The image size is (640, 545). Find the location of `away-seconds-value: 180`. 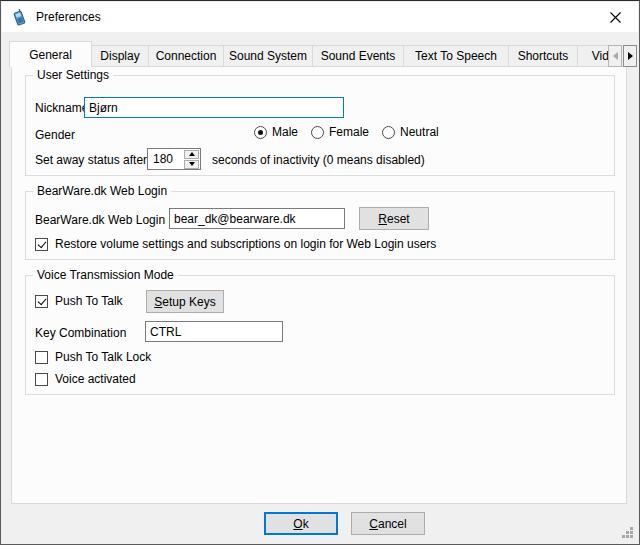

away-seconds-value: 180 is located at coordinates (166, 159).